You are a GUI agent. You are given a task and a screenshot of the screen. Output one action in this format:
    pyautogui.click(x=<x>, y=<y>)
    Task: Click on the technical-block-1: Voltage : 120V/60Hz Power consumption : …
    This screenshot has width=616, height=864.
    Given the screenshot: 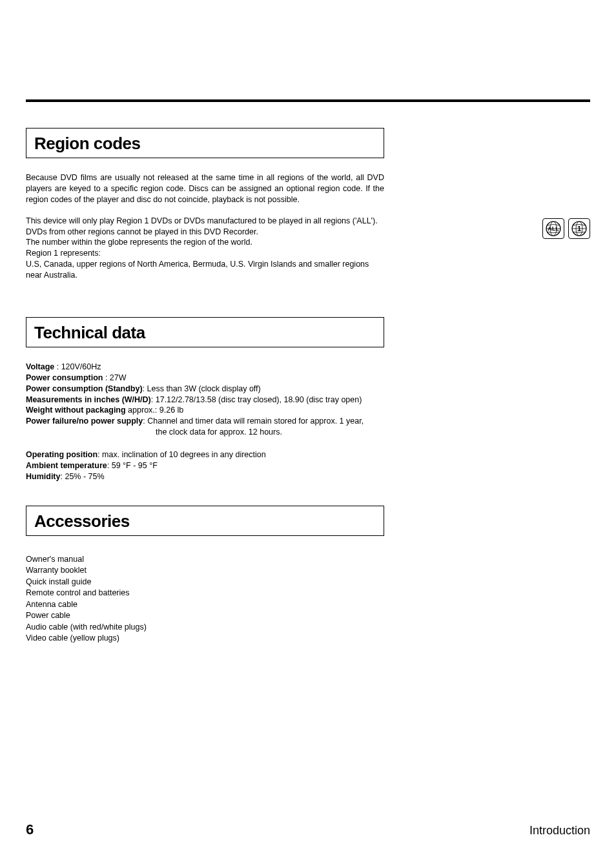 What is the action you would take?
    pyautogui.click(x=213, y=400)
    